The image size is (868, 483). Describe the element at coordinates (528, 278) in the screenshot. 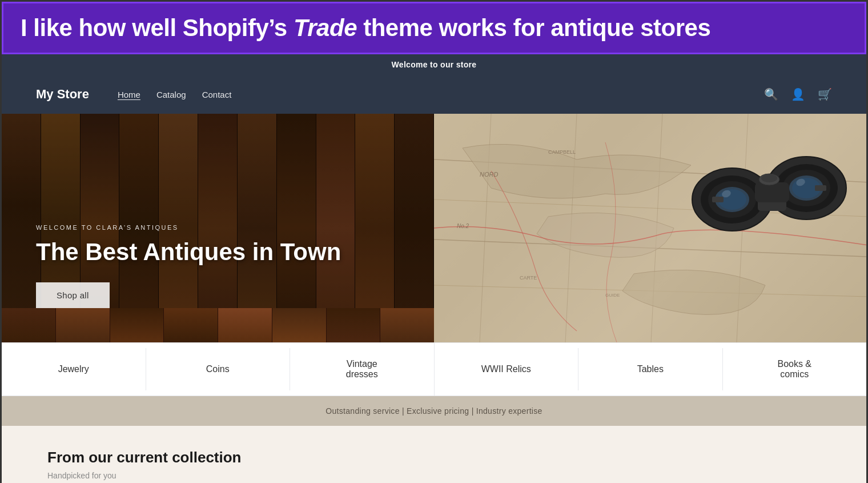

I see `svg-text: CARTE` at that location.